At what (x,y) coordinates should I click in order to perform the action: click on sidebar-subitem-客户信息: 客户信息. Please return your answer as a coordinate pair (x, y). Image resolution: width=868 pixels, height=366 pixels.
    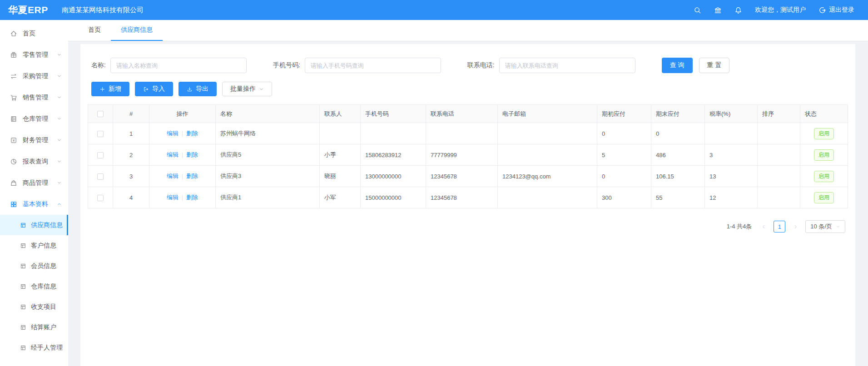
    Looking at the image, I should click on (34, 245).